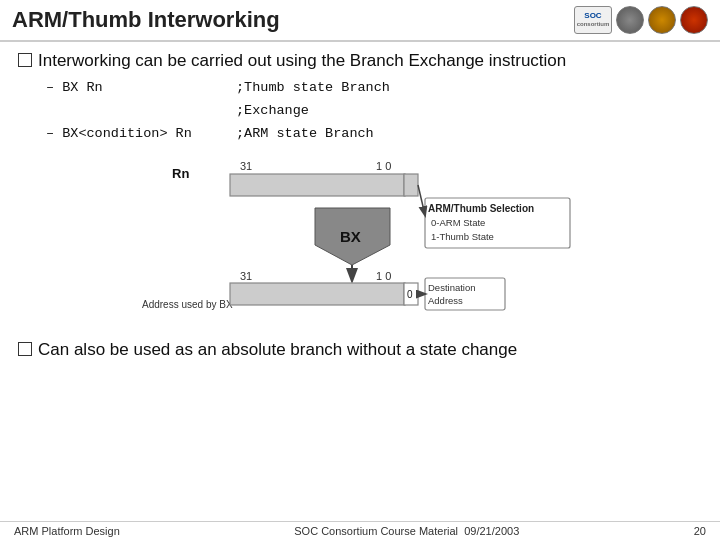  I want to click on bullet-1-icon, so click(25, 60).